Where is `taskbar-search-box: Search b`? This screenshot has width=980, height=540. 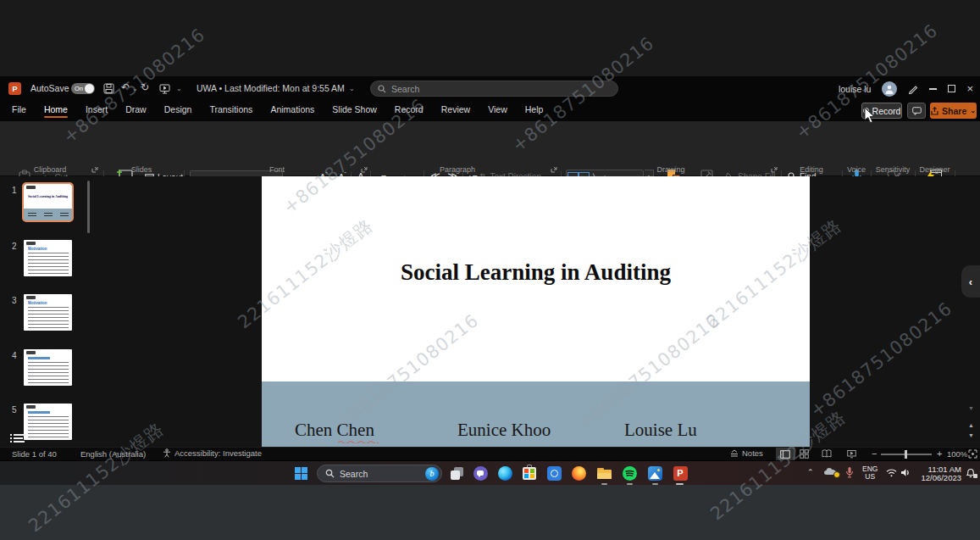 taskbar-search-box: Search b is located at coordinates (379, 473).